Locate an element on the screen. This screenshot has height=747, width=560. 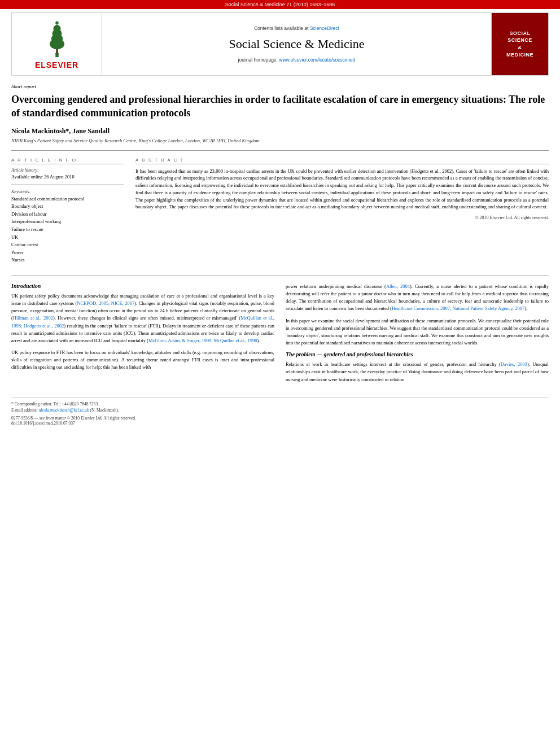
available-online: Available online 26 August 2010 is located at coordinates (68, 177).